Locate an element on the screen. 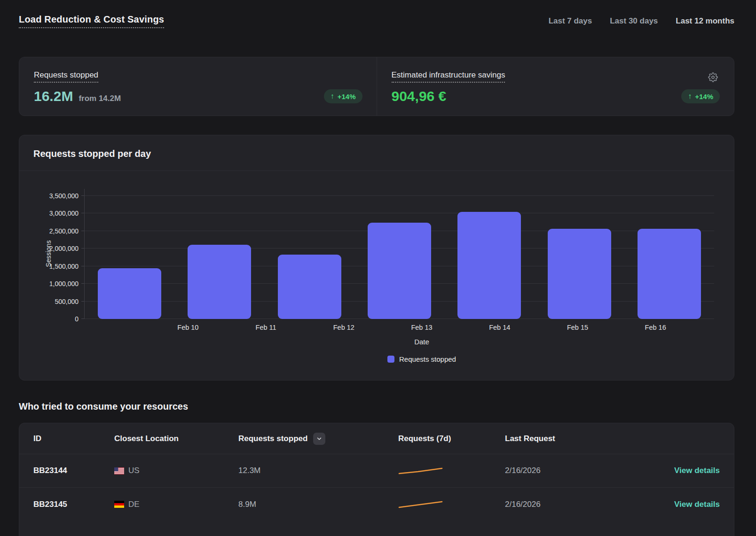 Image resolution: width=756 pixels, height=536 pixels. column-header-label: Last Request is located at coordinates (530, 439).